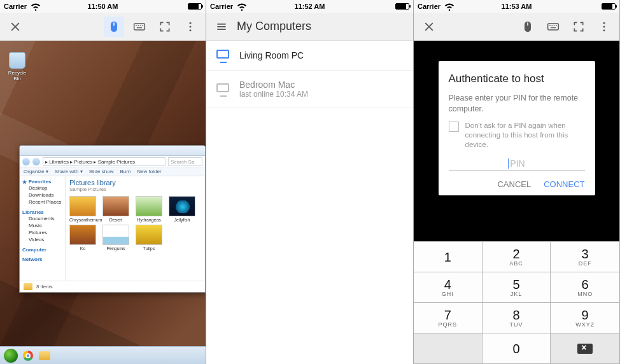  What do you see at coordinates (45, 286) in the screenshot?
I see `item-count: 8 items` at bounding box center [45, 286].